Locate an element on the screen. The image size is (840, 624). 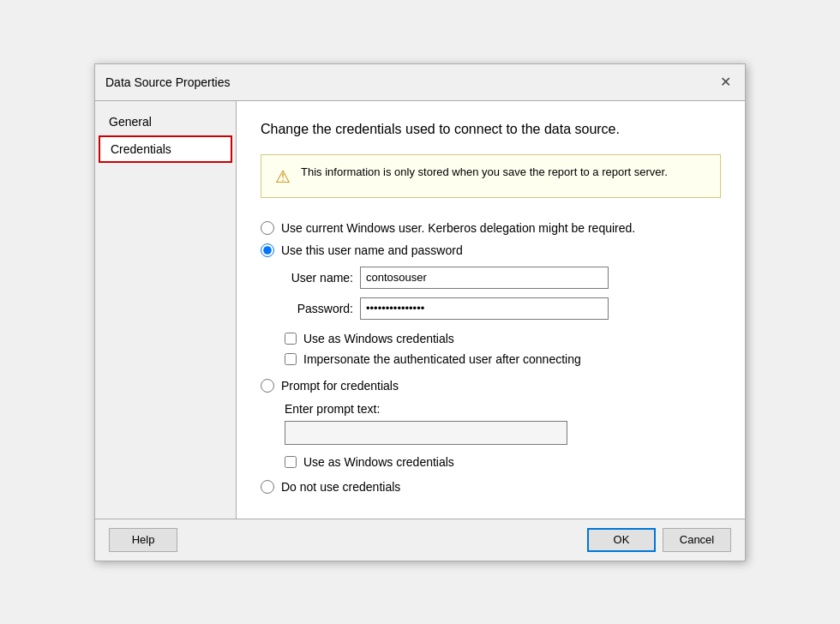
radio-prompt: Prompt for credentials is located at coordinates (490, 386).